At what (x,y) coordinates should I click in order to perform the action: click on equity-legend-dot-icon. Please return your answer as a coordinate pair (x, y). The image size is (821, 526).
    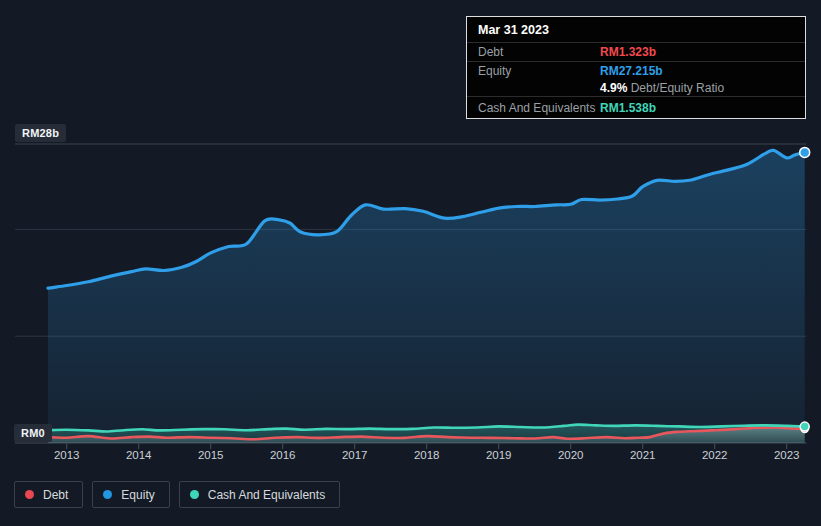
    Looking at the image, I should click on (108, 494).